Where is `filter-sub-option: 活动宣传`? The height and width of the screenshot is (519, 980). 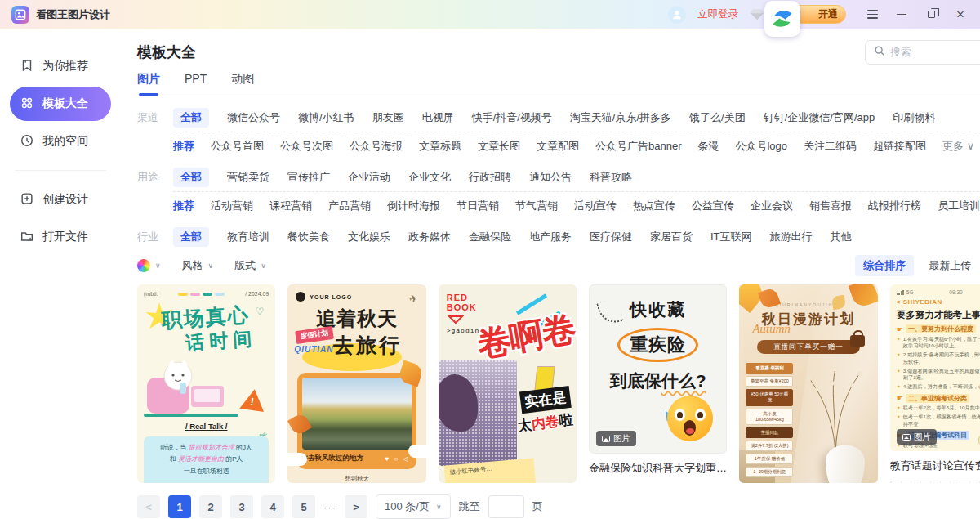
filter-sub-option: 活动宣传 is located at coordinates (595, 206).